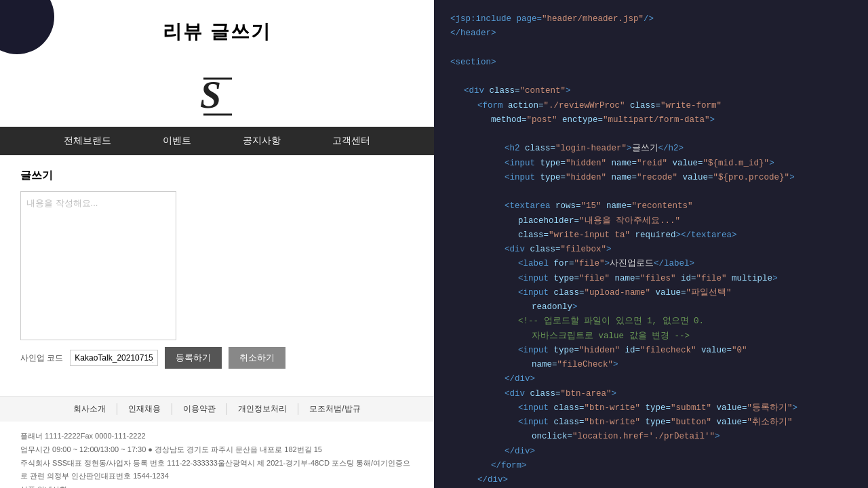  What do you see at coordinates (651, 264) in the screenshot?
I see `code-line-14: <label for="file">사진업로드</label>` at bounding box center [651, 264].